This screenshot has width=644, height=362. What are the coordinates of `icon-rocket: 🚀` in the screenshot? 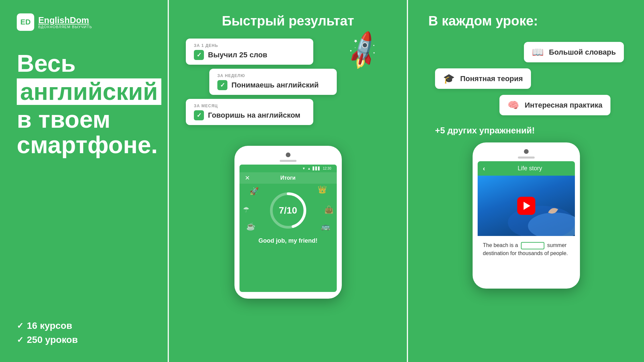 It's located at (254, 191).